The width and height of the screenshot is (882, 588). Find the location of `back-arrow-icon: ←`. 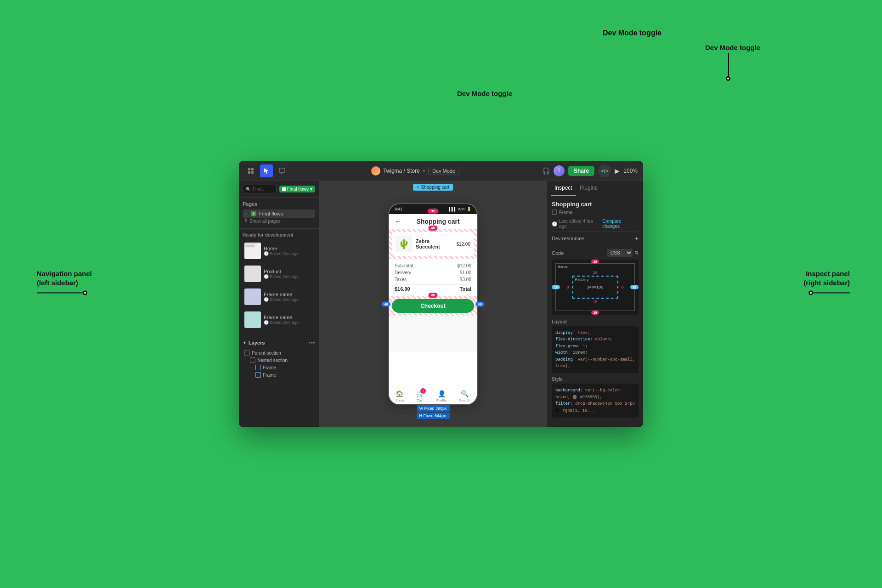

back-arrow-icon: ← is located at coordinates (398, 221).